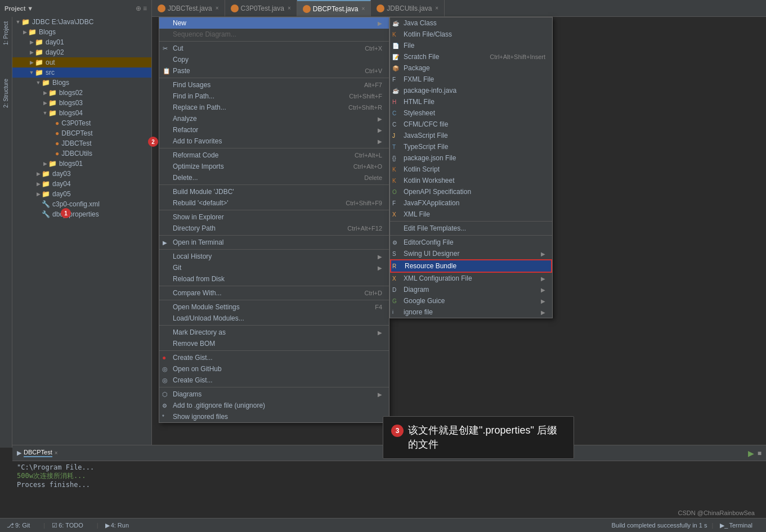 Image resolution: width=766 pixels, height=532 pixels. What do you see at coordinates (274, 307) in the screenshot?
I see `menu-item-modulesettings: Open Module Settings F4` at bounding box center [274, 307].